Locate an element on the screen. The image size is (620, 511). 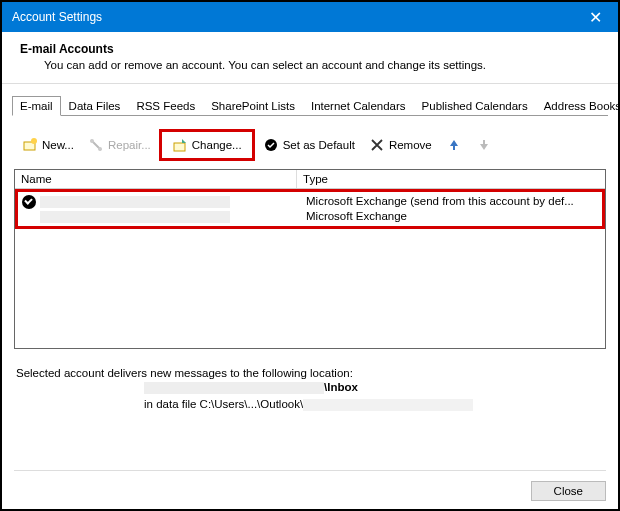
window-title: Account Settings is located at coordinates (57, 17).